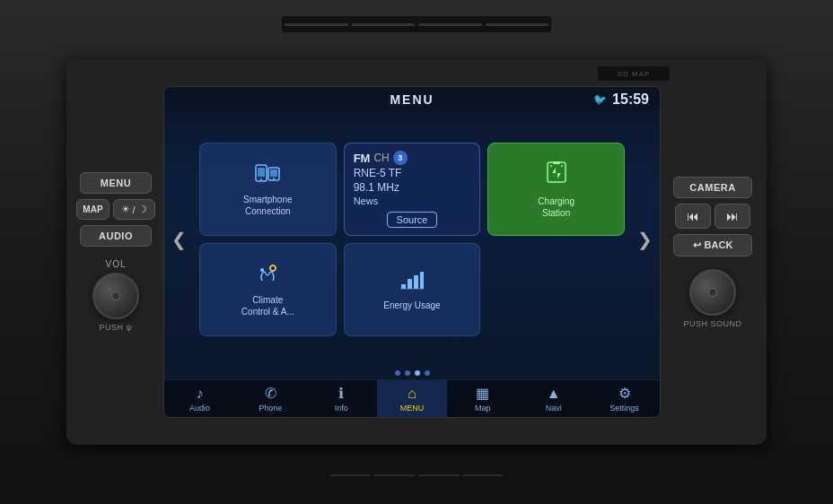  What do you see at coordinates (554, 394) in the screenshot?
I see `navi-nav-icon: ▲` at bounding box center [554, 394].